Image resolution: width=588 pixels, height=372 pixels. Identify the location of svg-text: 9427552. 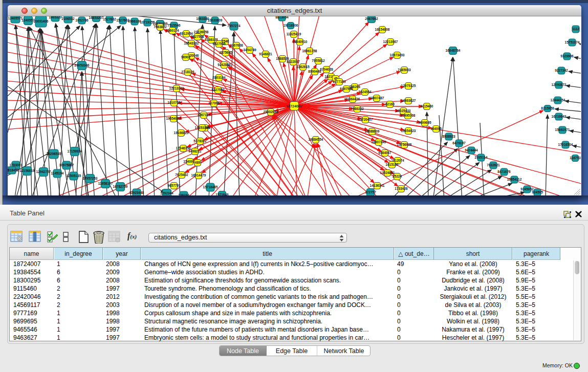
(218, 90).